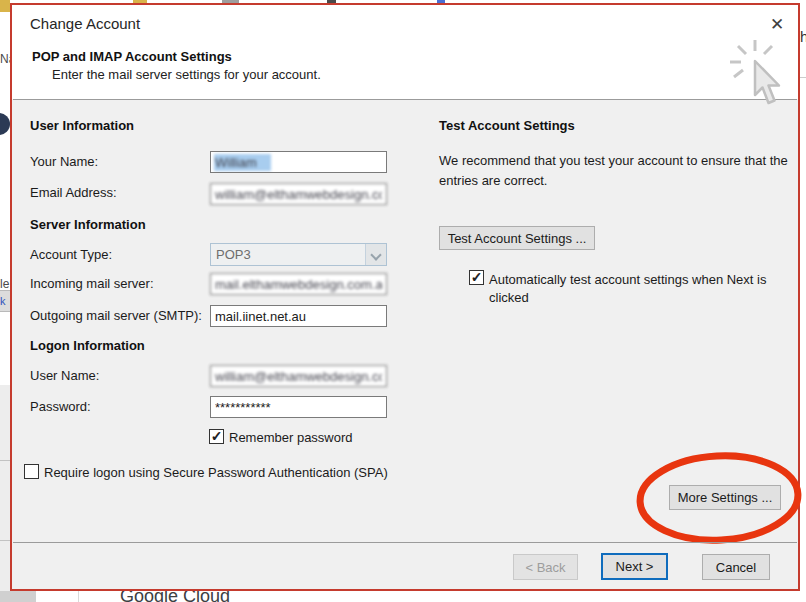  What do you see at coordinates (376, 254) in the screenshot?
I see `dropdown-button` at bounding box center [376, 254].